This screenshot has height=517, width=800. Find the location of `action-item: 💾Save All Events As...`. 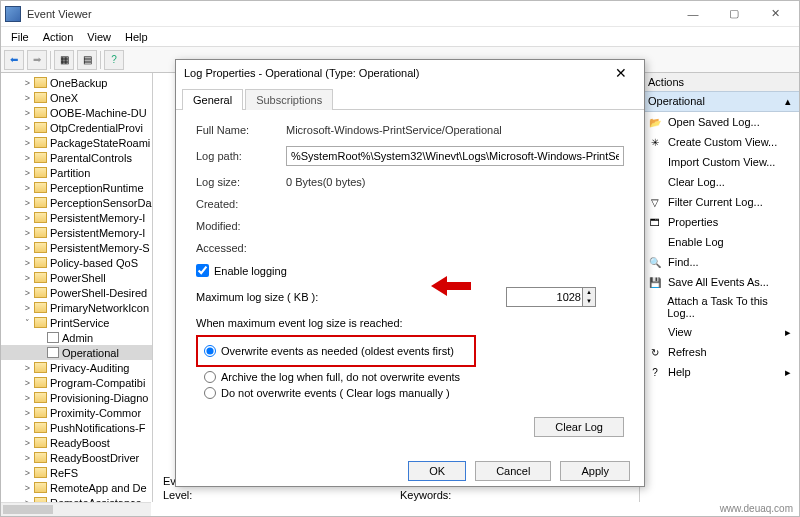

action-item: 💾Save All Events As... is located at coordinates (720, 282).